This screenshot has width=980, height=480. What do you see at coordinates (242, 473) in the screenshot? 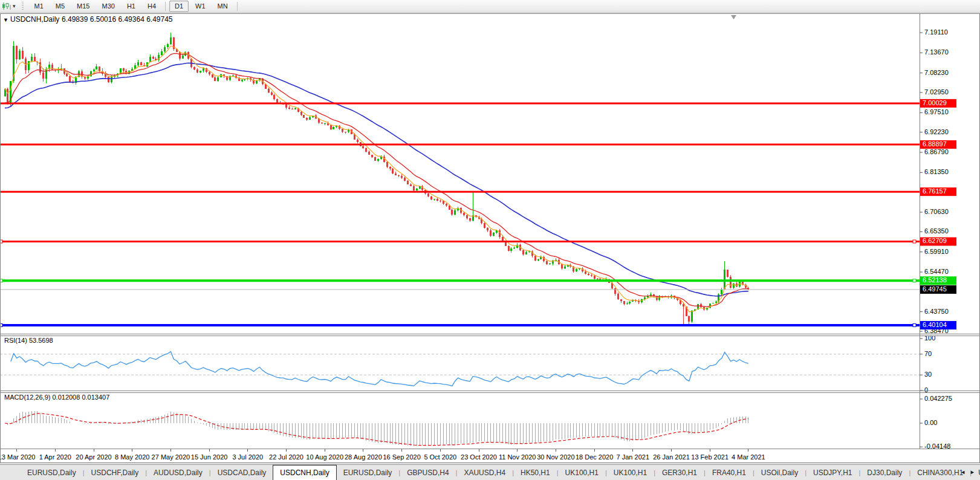
I see `chart-tab-usdcad-daily: USDCAD,Daily` at bounding box center [242, 473].